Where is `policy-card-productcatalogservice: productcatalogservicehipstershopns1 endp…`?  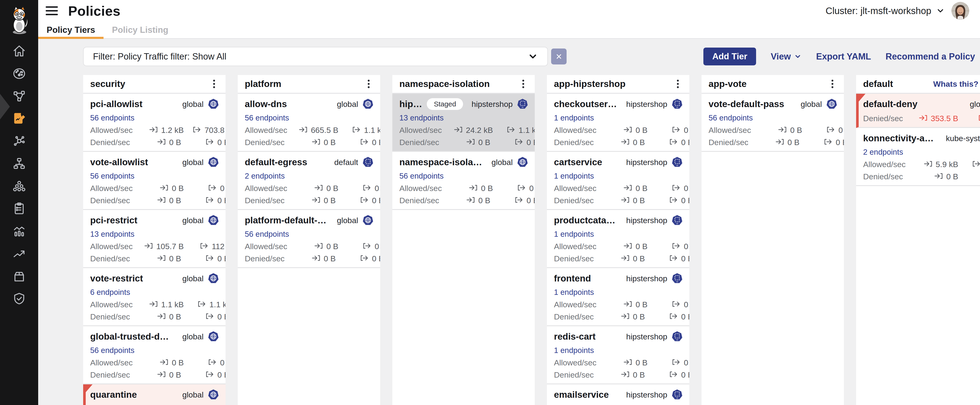 policy-card-productcatalogservice: productcatalogservicehipstershopns1 endp… is located at coordinates (618, 239).